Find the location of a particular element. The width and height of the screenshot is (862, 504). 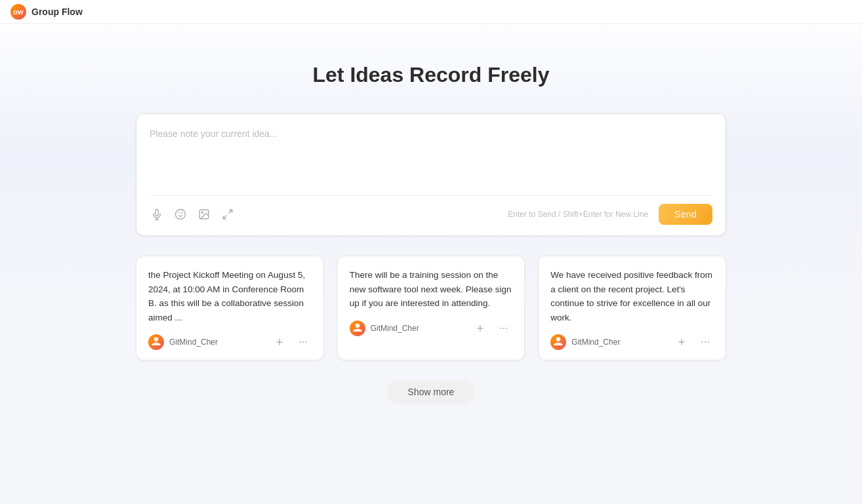

keyboard-hint: Enter to Send / Shift+Enter for New Line is located at coordinates (578, 214).